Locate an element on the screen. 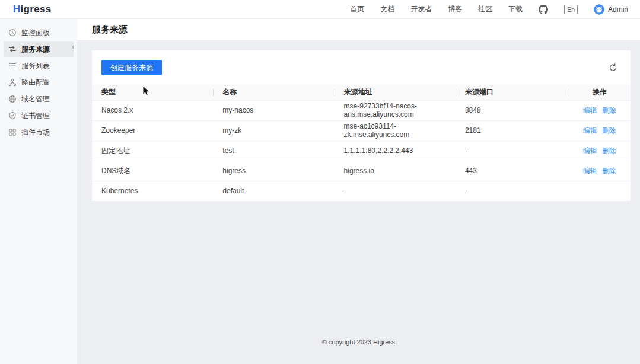 This screenshot has height=364, width=640. table-row: Kubernetes default - - is located at coordinates (361, 191).